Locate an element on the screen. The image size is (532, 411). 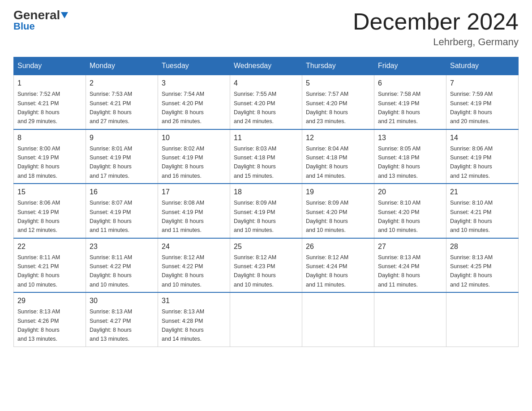
day-info: Sunrise: 8:12 AMSunset: 4:24 PMDaylight:… is located at coordinates (327, 271).